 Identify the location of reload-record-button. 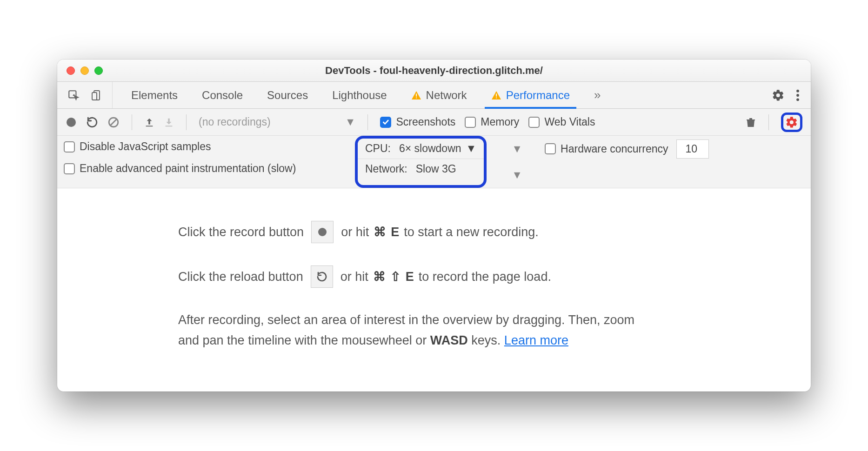
(92, 122).